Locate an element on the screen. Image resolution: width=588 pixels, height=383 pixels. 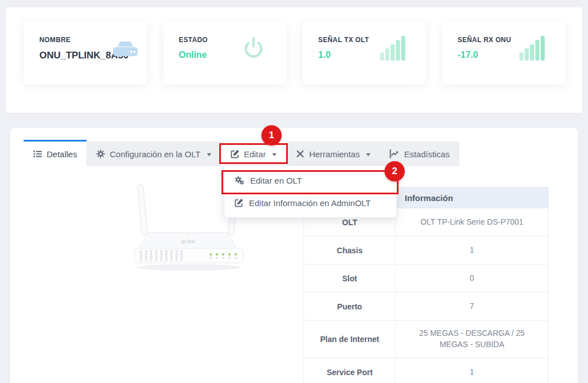
stat-card-estado: ESTADO Online is located at coordinates (225, 53).